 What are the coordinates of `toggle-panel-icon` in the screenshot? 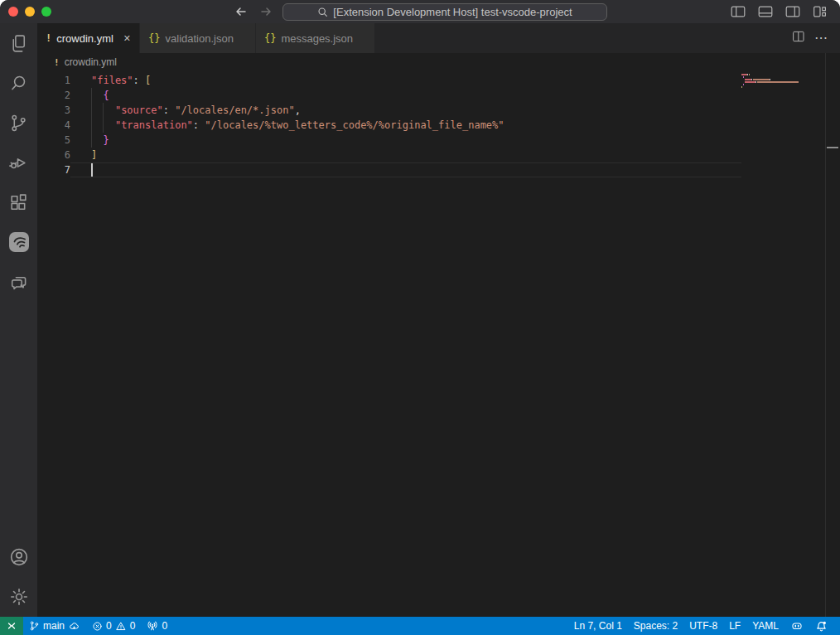 It's located at (765, 12).